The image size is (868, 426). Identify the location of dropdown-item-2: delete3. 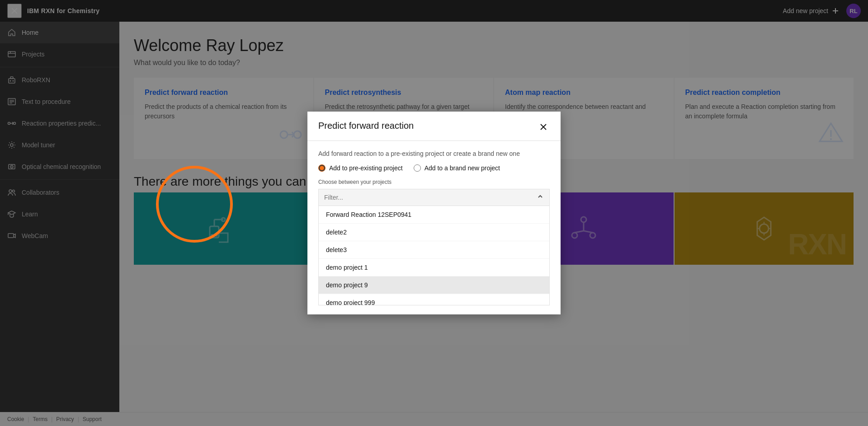
(434, 250).